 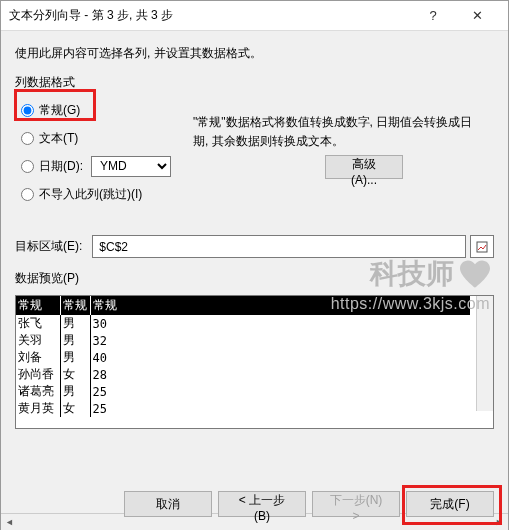 I want to click on column-format-label: 列数据格式, so click(x=254, y=82).